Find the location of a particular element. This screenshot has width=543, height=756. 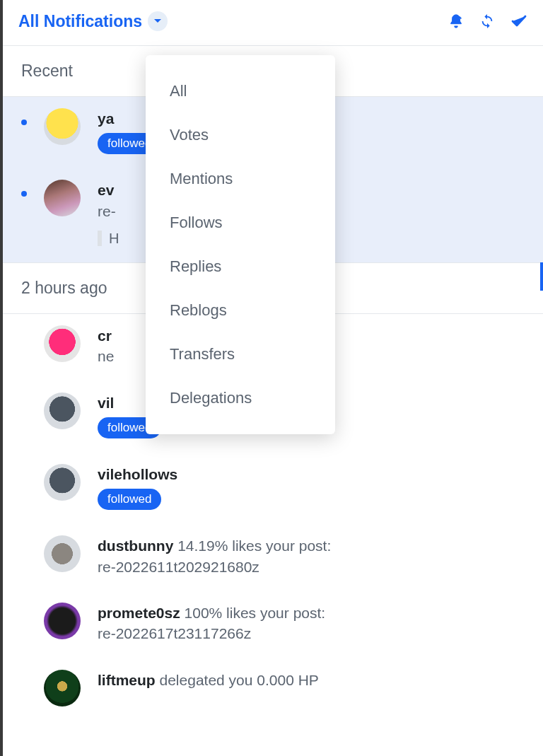

dropdown-option-mentions: Mentions is located at coordinates (240, 179).